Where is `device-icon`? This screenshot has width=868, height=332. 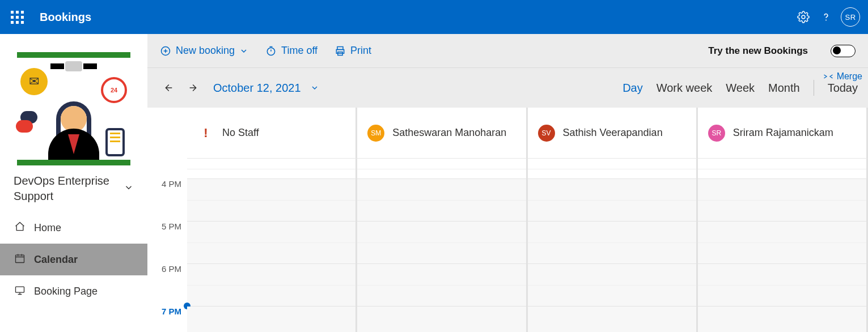
device-icon is located at coordinates (115, 142).